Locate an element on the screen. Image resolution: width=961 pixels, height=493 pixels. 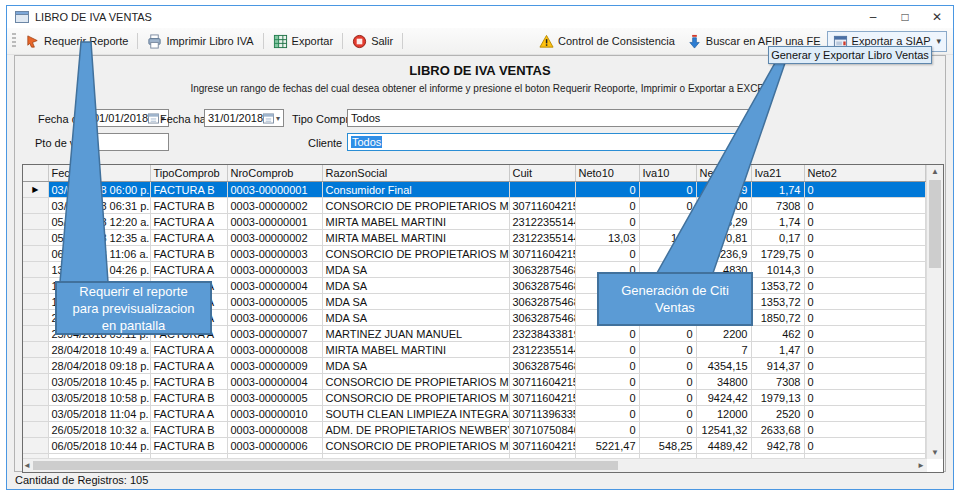
row-selector-header is located at coordinates (36, 174).